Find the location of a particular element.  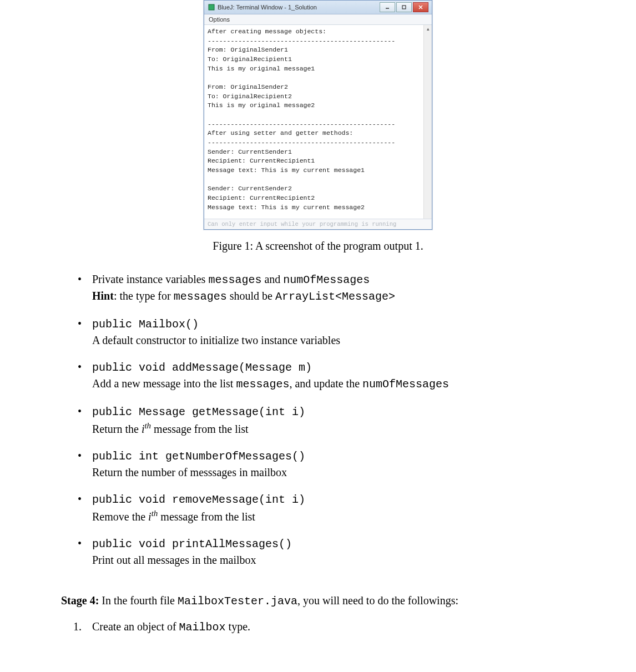

method-signature: public int getNumberOfMessages() is located at coordinates (199, 456).